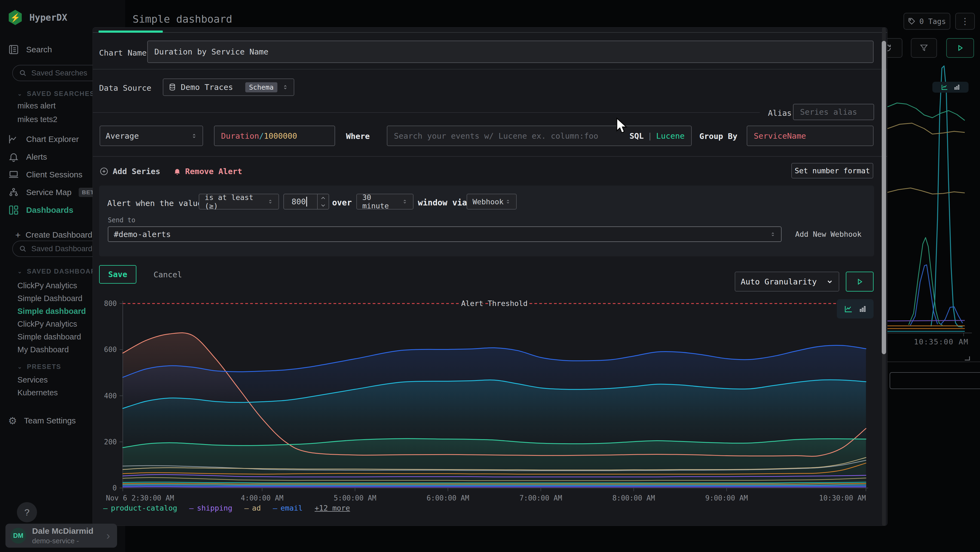 The width and height of the screenshot is (980, 552). What do you see at coordinates (49, 337) in the screenshot?
I see `dashboard-list-item: Simple dashboard` at bounding box center [49, 337].